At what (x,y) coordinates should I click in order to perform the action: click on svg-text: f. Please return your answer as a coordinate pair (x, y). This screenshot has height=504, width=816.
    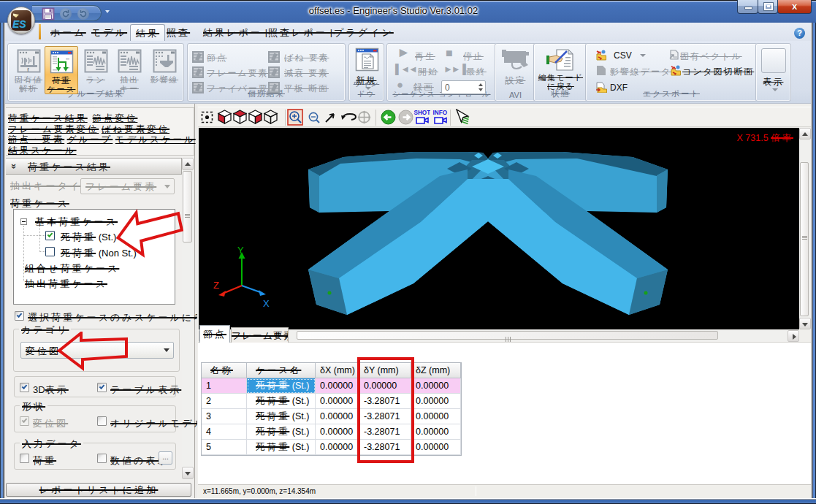
    Looking at the image, I should click on (28, 70).